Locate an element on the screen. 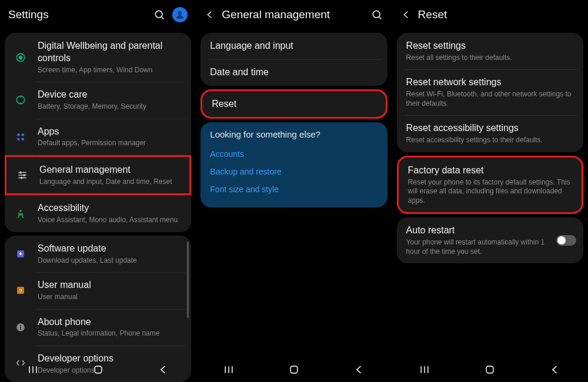  settings-row-wellbeing: Digital Wellbeing and parental controls … is located at coordinates (98, 58).